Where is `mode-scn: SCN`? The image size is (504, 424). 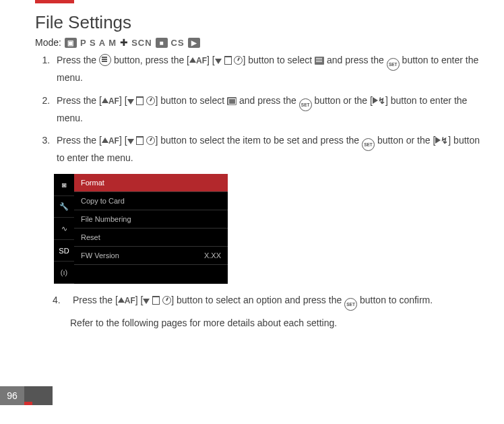
mode-scn: SCN is located at coordinates (141, 43).